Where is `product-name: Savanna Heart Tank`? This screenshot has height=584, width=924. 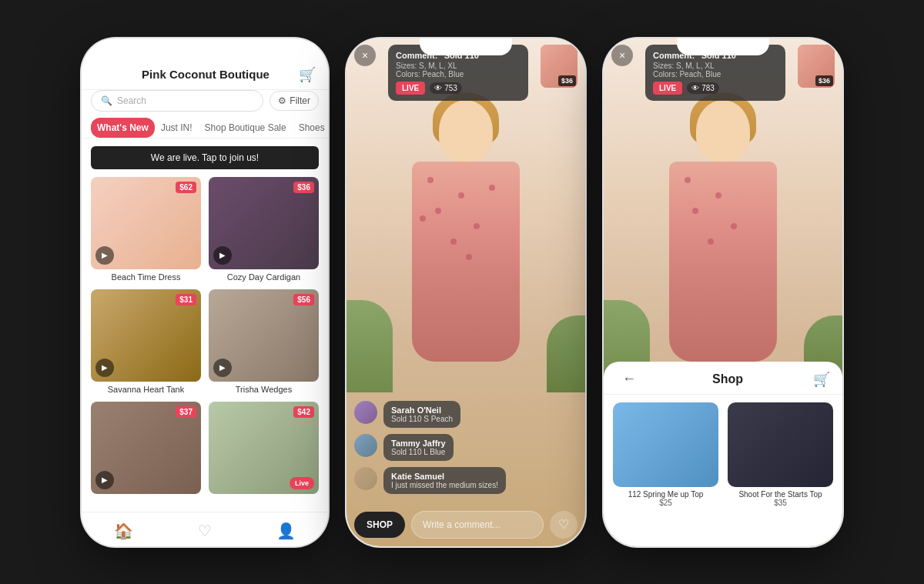
product-name: Savanna Heart Tank is located at coordinates (146, 389).